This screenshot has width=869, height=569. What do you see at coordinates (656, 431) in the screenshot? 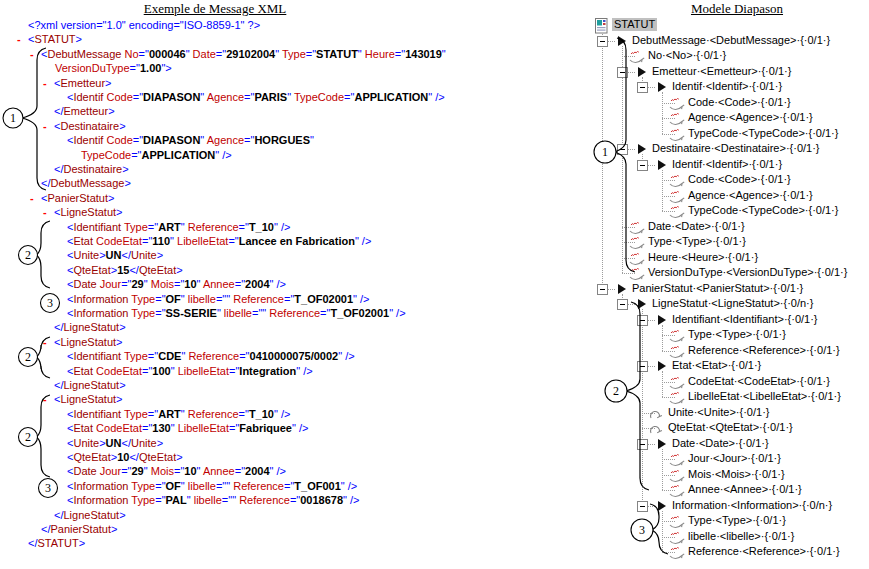
I see `recursive-arrow-icon` at bounding box center [656, 431].